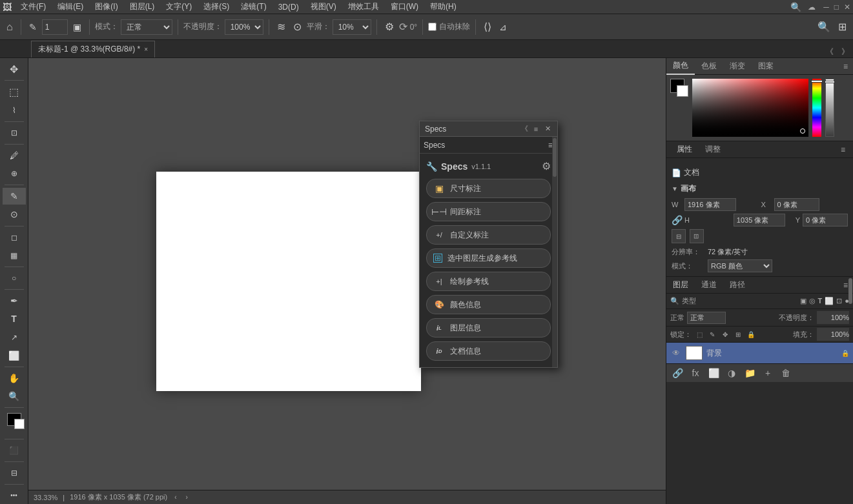  What do you see at coordinates (14, 496) in the screenshot?
I see `more-tools-btn: •••` at bounding box center [14, 496].